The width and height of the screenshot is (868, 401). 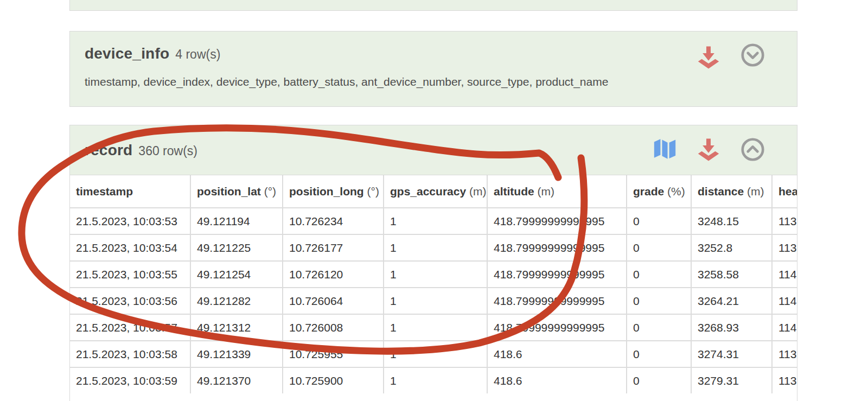 What do you see at coordinates (434, 301) in the screenshot?
I see `record-row: 21.5.2023, 10:03:5649.12128210.726064141…` at bounding box center [434, 301].